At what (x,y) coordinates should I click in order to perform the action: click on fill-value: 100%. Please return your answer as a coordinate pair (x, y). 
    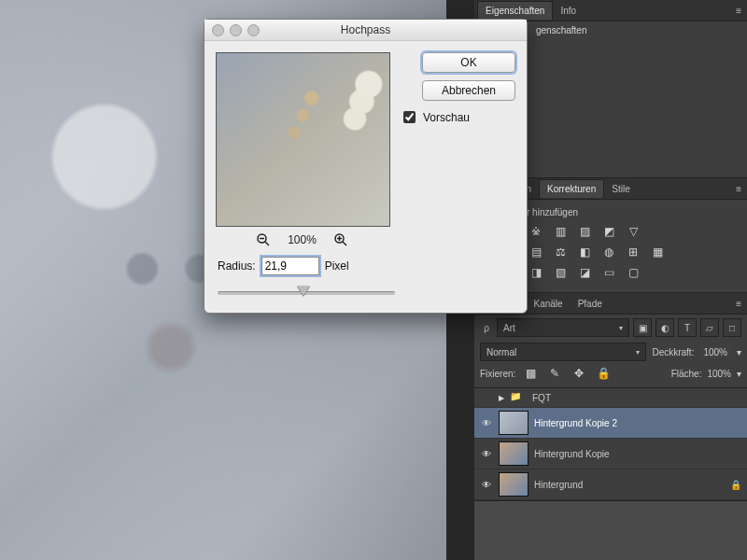
    Looking at the image, I should click on (719, 373).